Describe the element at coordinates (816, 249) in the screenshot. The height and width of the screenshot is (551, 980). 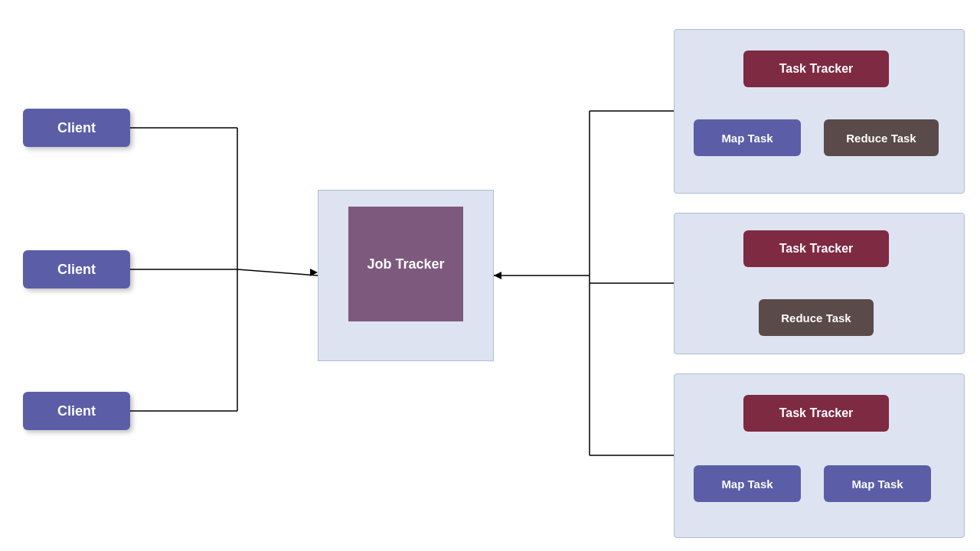
I see `task-tracker-box-2: Task Tracker` at that location.